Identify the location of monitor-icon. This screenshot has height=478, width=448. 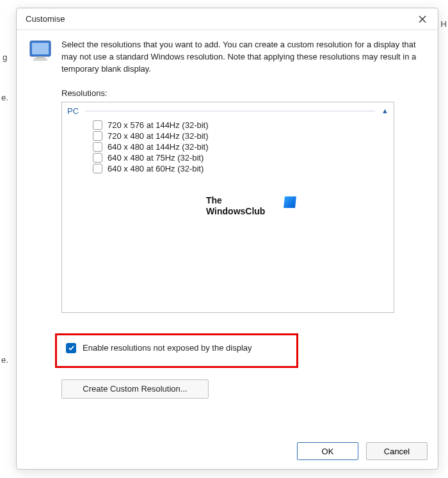
(41, 51).